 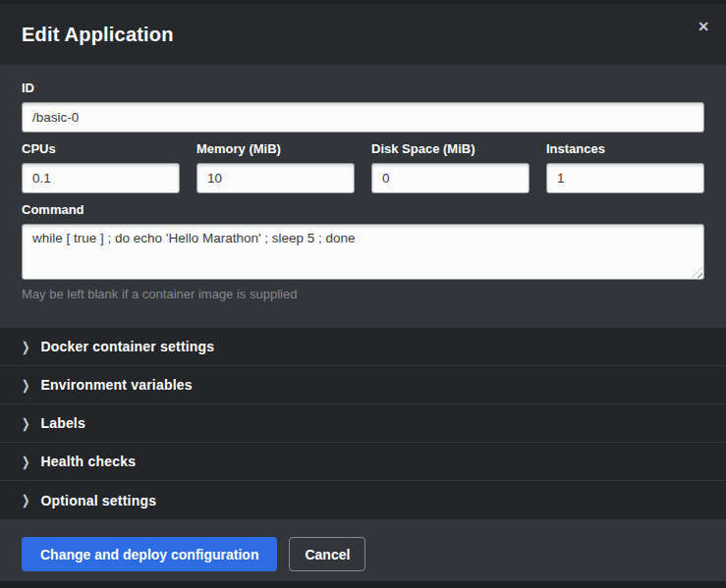 What do you see at coordinates (275, 163) in the screenshot?
I see `memory-field-group: Memory (MiB)` at bounding box center [275, 163].